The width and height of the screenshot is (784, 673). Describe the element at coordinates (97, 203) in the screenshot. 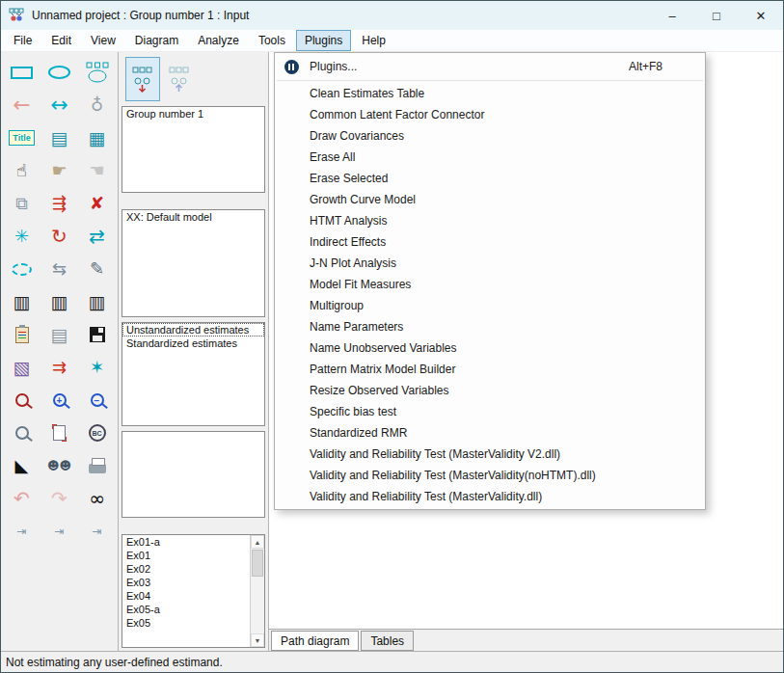

I see `erase-objects-icon: ✘` at that location.